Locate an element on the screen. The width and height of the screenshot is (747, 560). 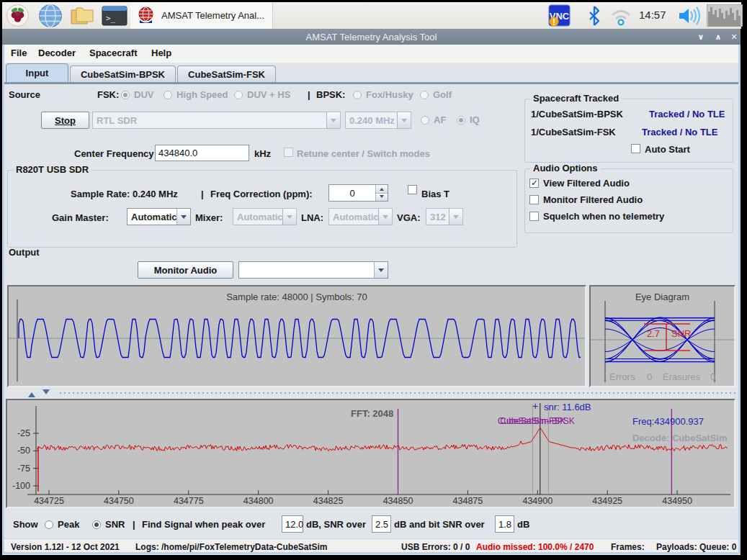
raspberry-menu-icon is located at coordinates (17, 16).